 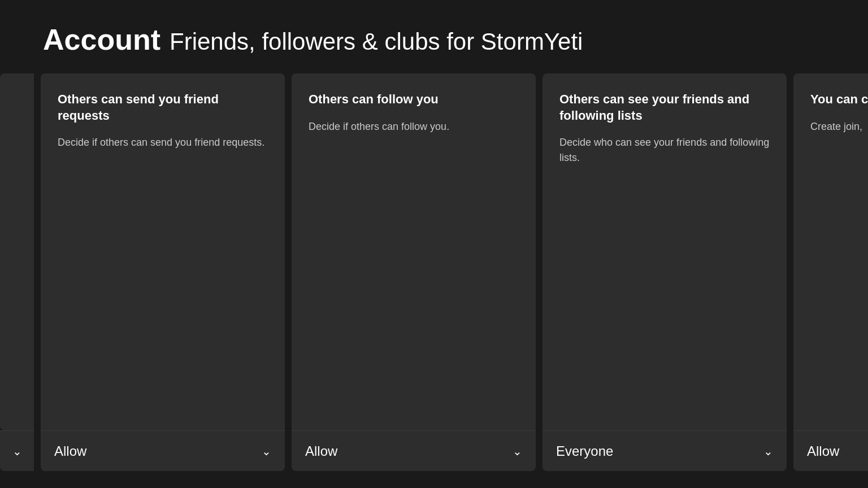 What do you see at coordinates (17, 451) in the screenshot?
I see `dropdown-partial-left: ⌄` at bounding box center [17, 451].